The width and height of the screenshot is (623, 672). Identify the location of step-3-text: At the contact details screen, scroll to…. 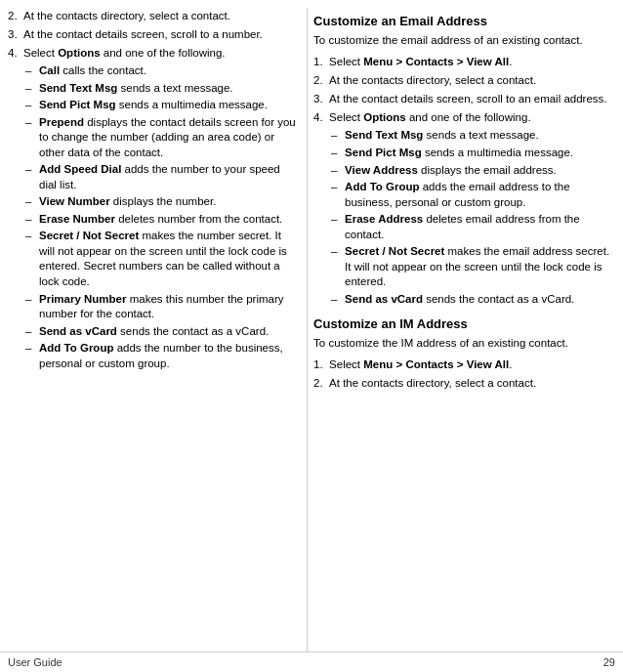
(160, 34).